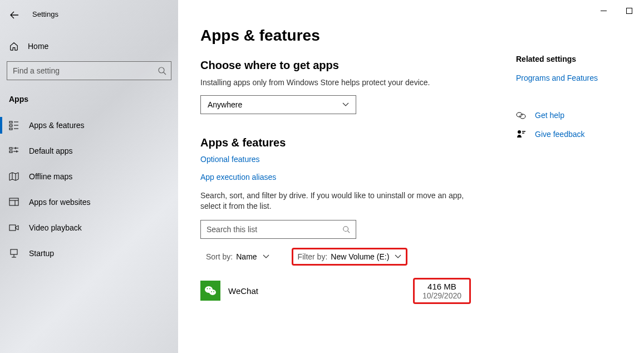  I want to click on feedback-row: Give feedback, so click(569, 134).